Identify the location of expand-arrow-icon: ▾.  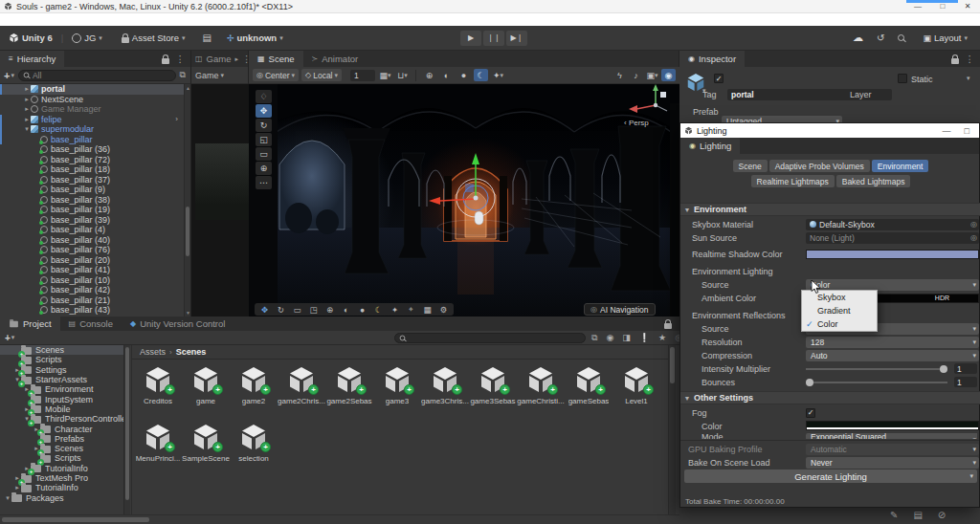
(8, 498).